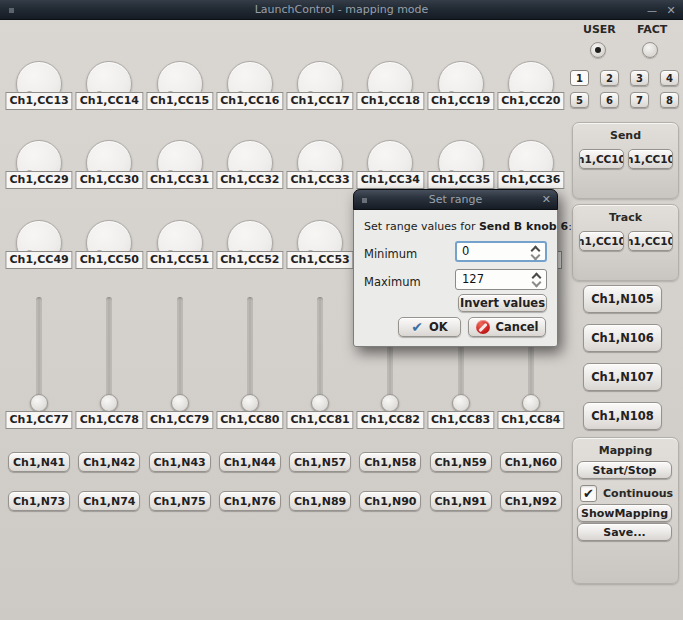 This screenshot has height=620, width=683. I want to click on knob-mapping-label: Ch1,CC20, so click(530, 101).